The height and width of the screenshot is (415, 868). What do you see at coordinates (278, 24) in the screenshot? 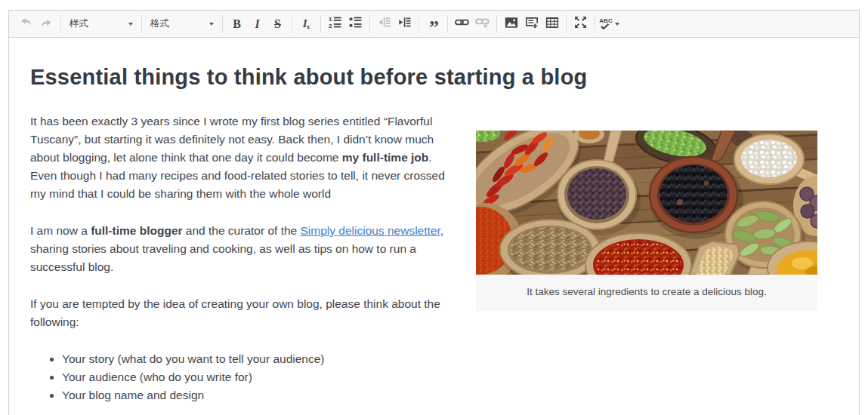
I see `strikethrough-icon: S` at bounding box center [278, 24].